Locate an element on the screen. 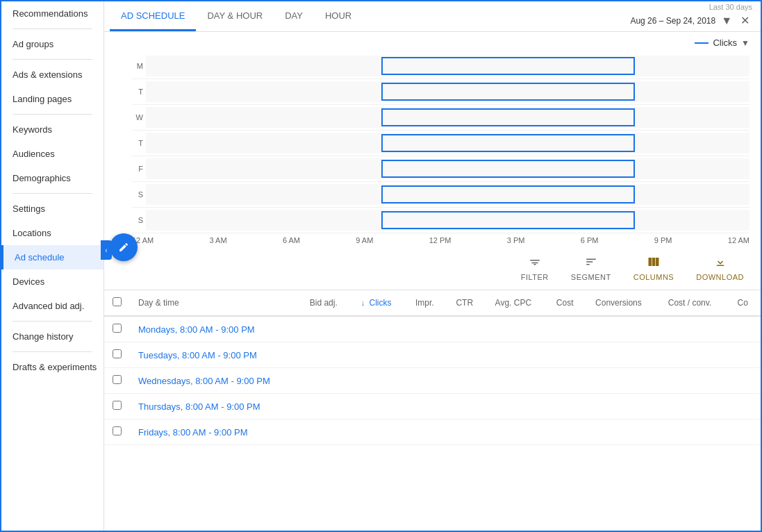  chart-label-w: W is located at coordinates (138, 117).